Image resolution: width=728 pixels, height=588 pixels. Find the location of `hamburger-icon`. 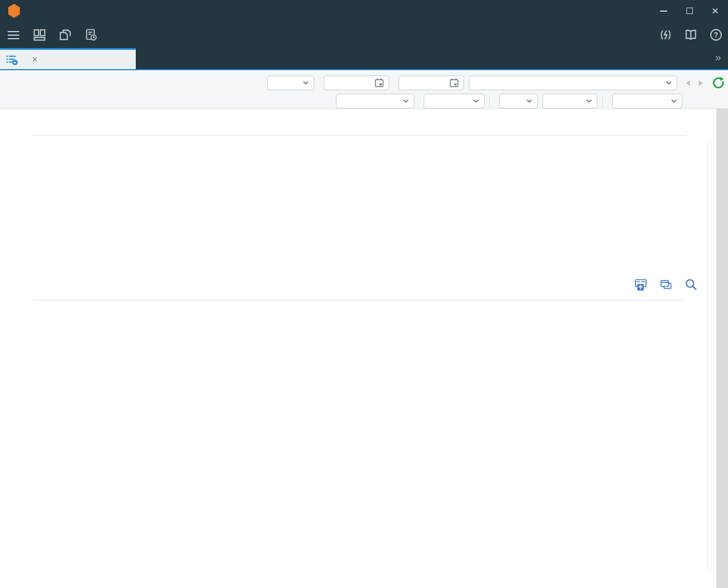

hamburger-icon is located at coordinates (13, 35).